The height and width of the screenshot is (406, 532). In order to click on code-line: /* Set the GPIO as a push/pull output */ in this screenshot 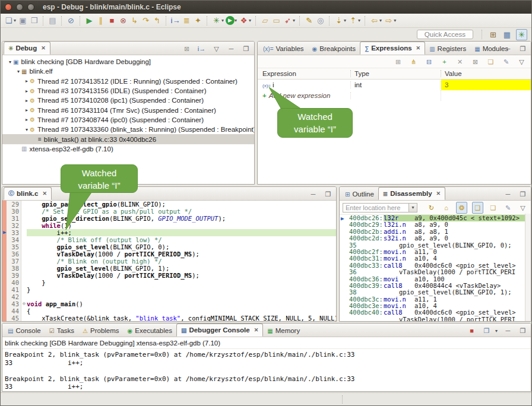, I will do `click(182, 211)`.